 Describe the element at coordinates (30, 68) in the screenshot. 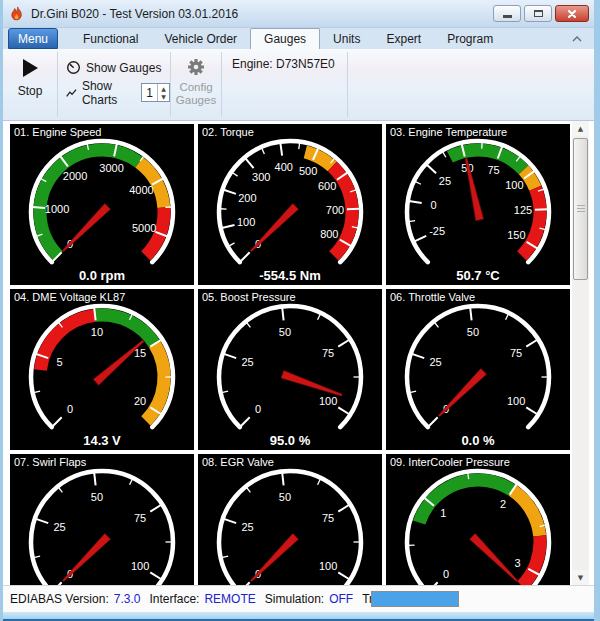

I see `stop-icon` at that location.